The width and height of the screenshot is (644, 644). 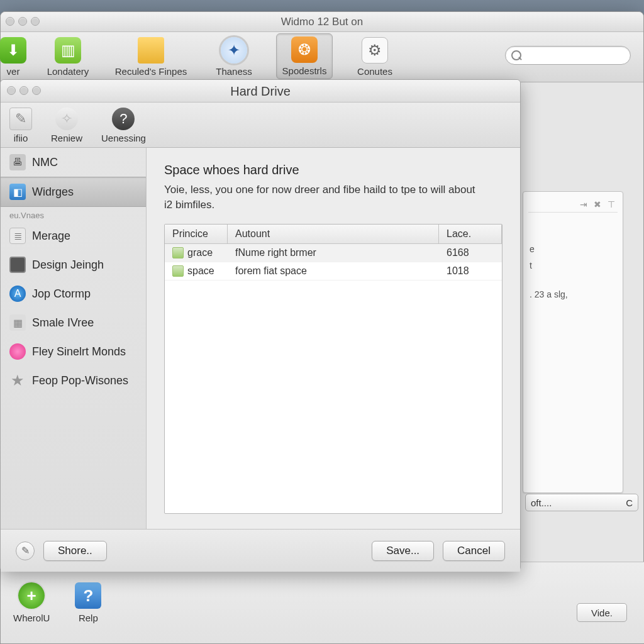 What do you see at coordinates (13, 58) in the screenshot?
I see `tb-ver: ⬇ ver` at bounding box center [13, 58].